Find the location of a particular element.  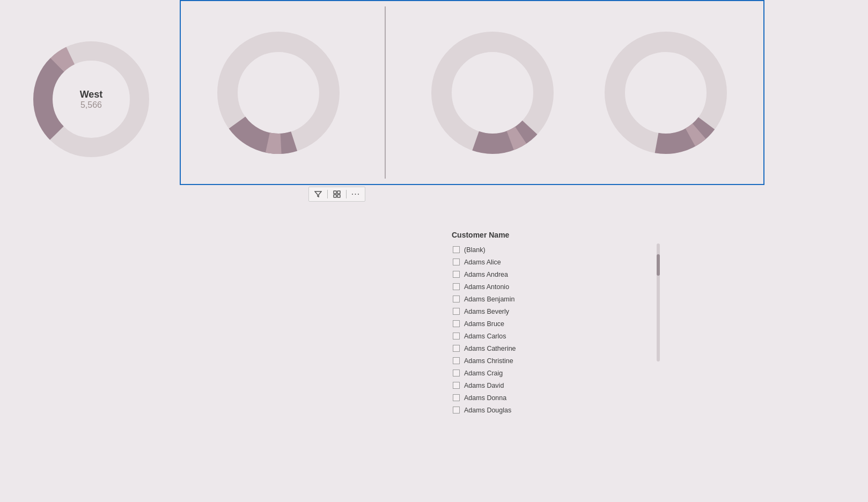

list-item: Adams Craig is located at coordinates (550, 373).